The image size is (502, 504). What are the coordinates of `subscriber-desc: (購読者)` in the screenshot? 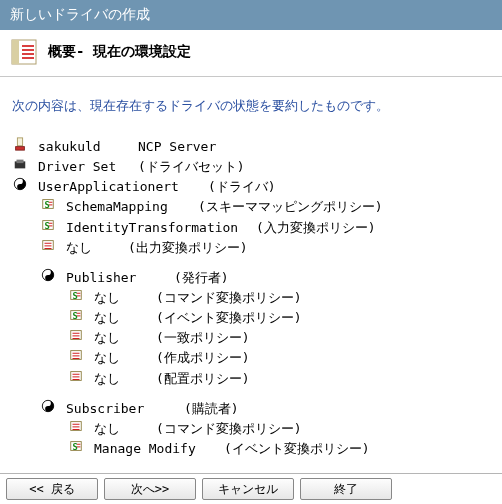 It's located at (212, 409).